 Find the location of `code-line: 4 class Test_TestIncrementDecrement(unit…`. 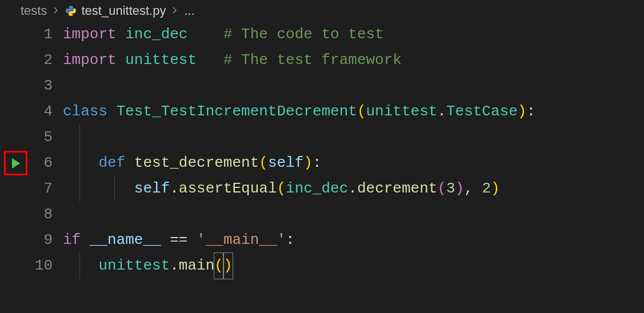

code-line: 4 class Test_TestIncrementDecrement(unit… is located at coordinates (322, 112).